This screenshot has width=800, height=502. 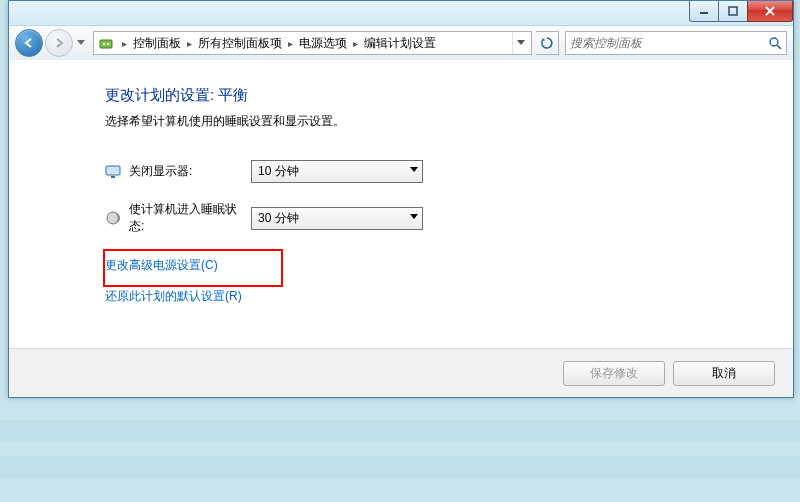 I want to click on close-button, so click(x=770, y=12).